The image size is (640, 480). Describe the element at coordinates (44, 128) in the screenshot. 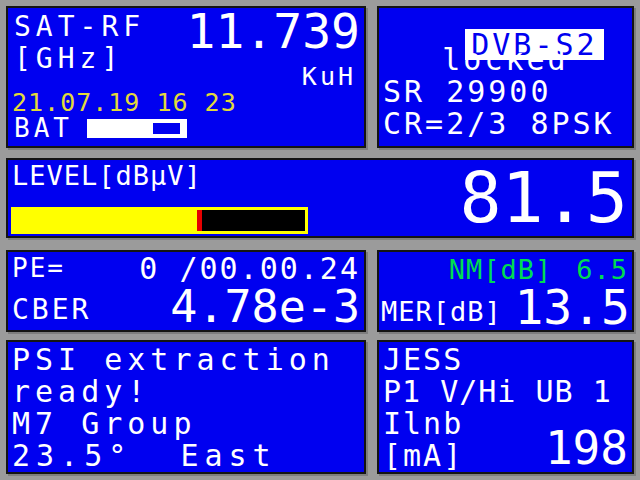

I see `battery-label: BAT` at that location.